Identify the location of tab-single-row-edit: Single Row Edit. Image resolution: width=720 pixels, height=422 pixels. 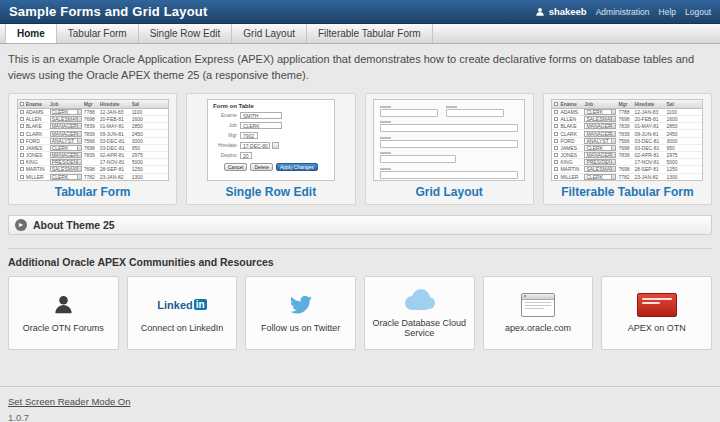
(186, 34).